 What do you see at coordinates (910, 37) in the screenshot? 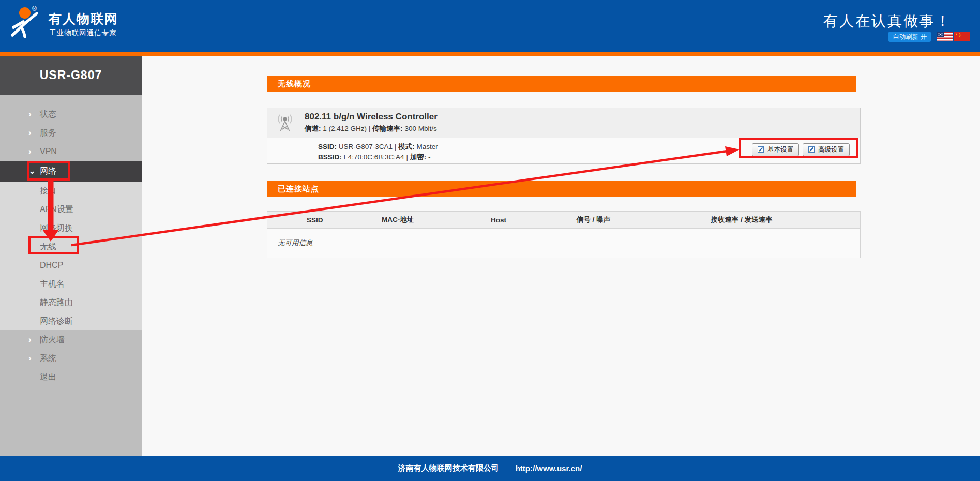
I see `auto-refresh-toggle: 自动刷新 开` at bounding box center [910, 37].